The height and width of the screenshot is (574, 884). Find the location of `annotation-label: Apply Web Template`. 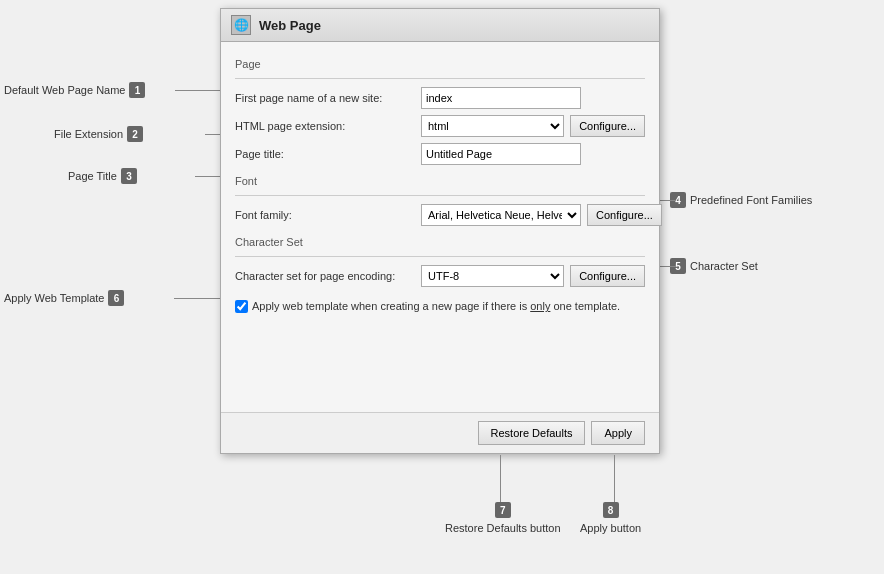

annotation-label: Apply Web Template is located at coordinates (54, 298).